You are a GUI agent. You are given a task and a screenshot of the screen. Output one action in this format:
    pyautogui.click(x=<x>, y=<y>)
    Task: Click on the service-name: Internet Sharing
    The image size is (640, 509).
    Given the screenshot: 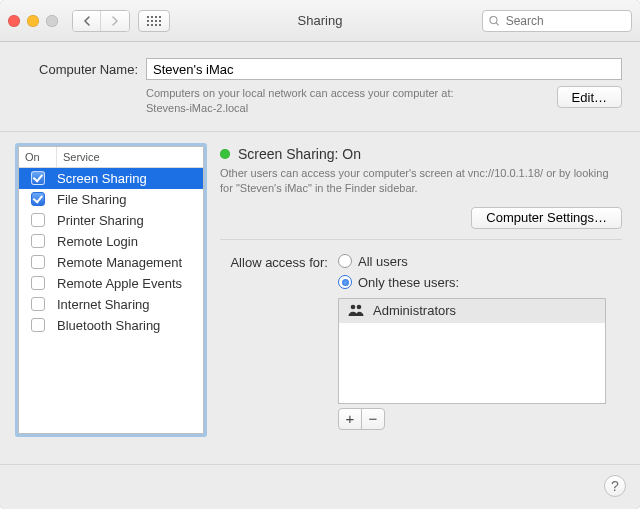 What is the action you would take?
    pyautogui.click(x=130, y=304)
    